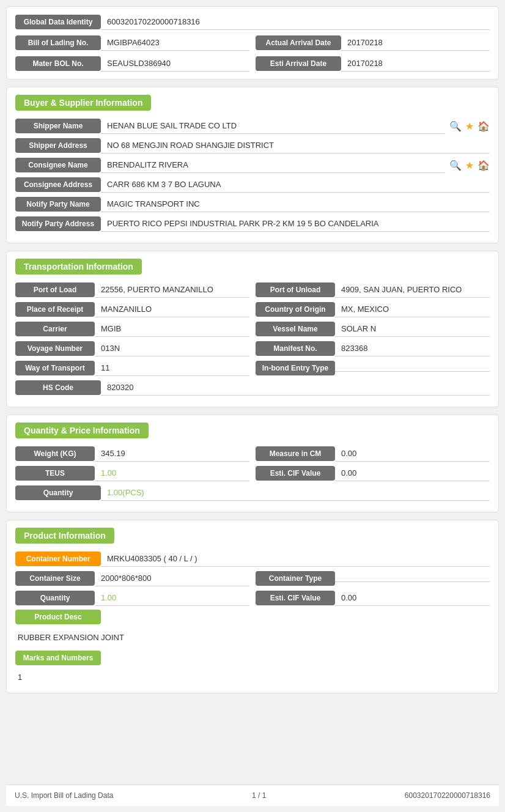 Image resolution: width=505 pixels, height=812 pixels. I want to click on voyage-number-value: 013N, so click(172, 349).